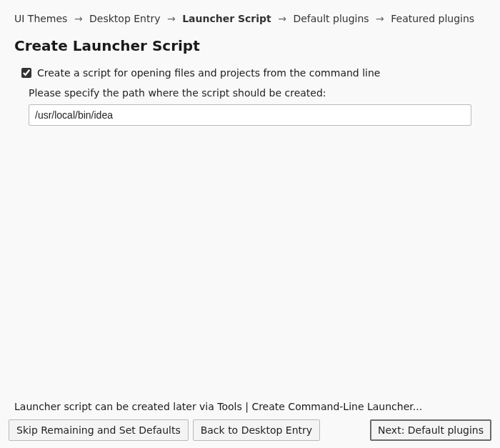 This screenshot has height=448, width=500. What do you see at coordinates (250, 49) in the screenshot?
I see `page-title: Create Launcher Script` at bounding box center [250, 49].